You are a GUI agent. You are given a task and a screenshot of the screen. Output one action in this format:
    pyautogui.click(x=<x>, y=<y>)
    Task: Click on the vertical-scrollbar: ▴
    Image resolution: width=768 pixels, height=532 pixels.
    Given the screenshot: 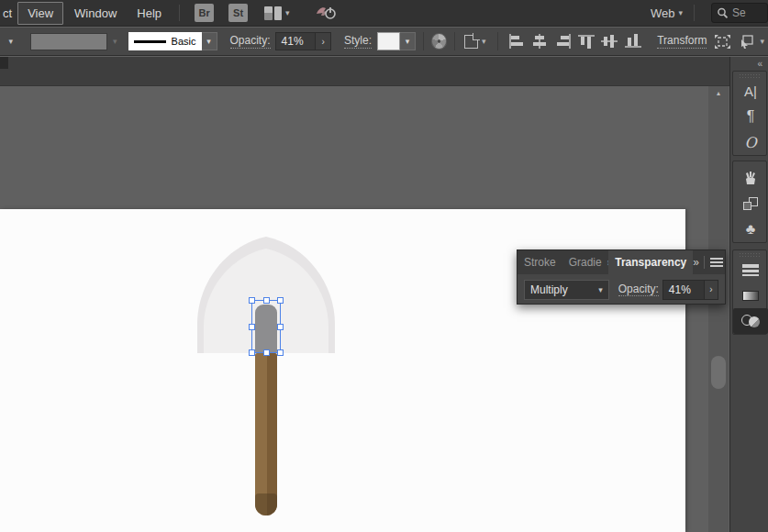 What is the action you would take?
    pyautogui.click(x=718, y=309)
    